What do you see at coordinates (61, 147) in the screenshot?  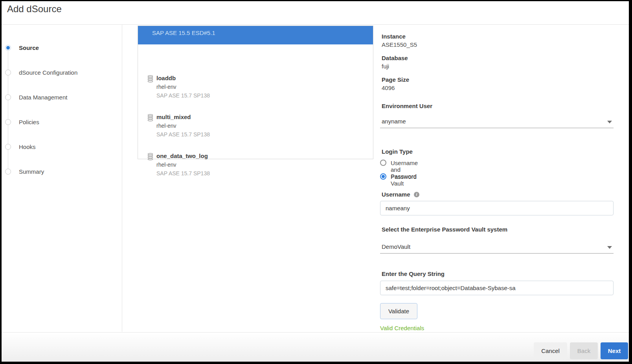 I see `step-hooks: Hooks` at bounding box center [61, 147].